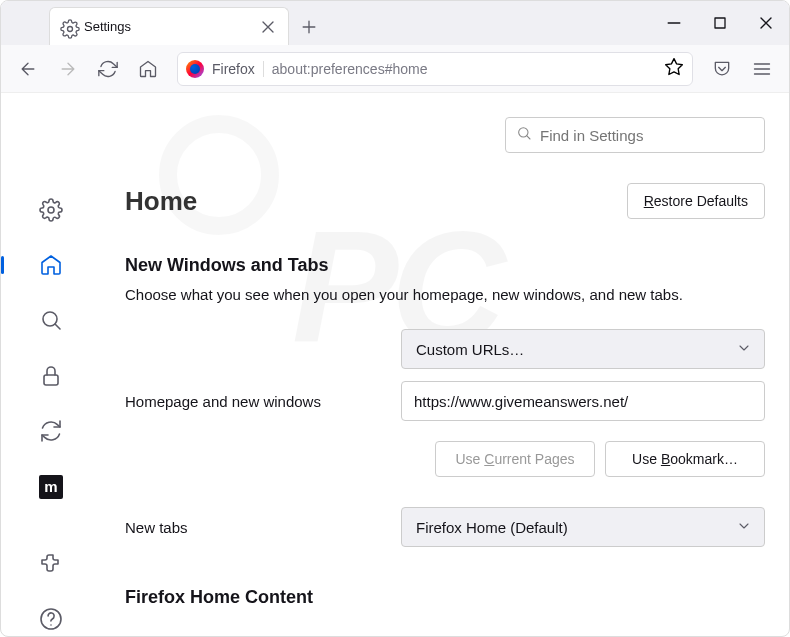 The image size is (790, 637). I want to click on section-firefox-home-title: Firefox Home Content, so click(445, 598).